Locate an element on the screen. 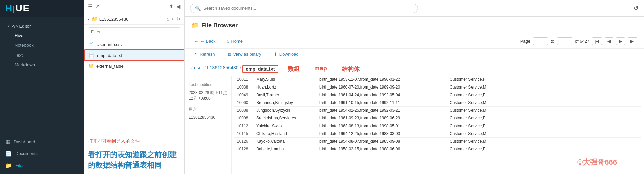 This screenshot has height=174, width=644. home-button: ⌂ Home is located at coordinates (235, 41).